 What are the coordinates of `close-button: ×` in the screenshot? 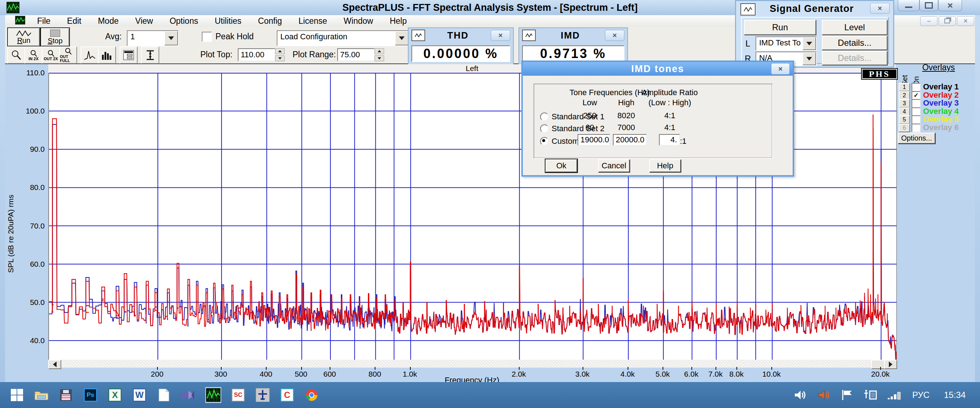 It's located at (950, 5).